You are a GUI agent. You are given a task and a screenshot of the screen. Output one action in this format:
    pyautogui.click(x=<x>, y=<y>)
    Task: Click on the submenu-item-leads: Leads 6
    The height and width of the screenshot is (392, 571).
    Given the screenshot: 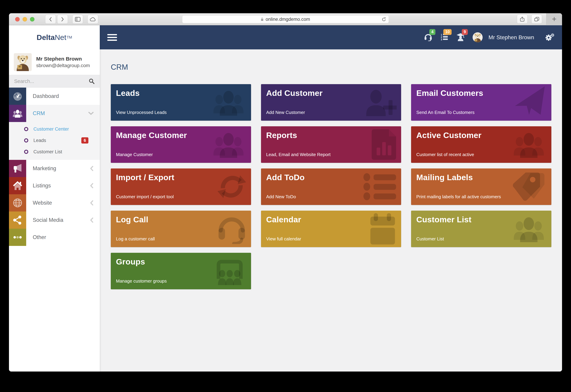 What is the action you would take?
    pyautogui.click(x=54, y=140)
    